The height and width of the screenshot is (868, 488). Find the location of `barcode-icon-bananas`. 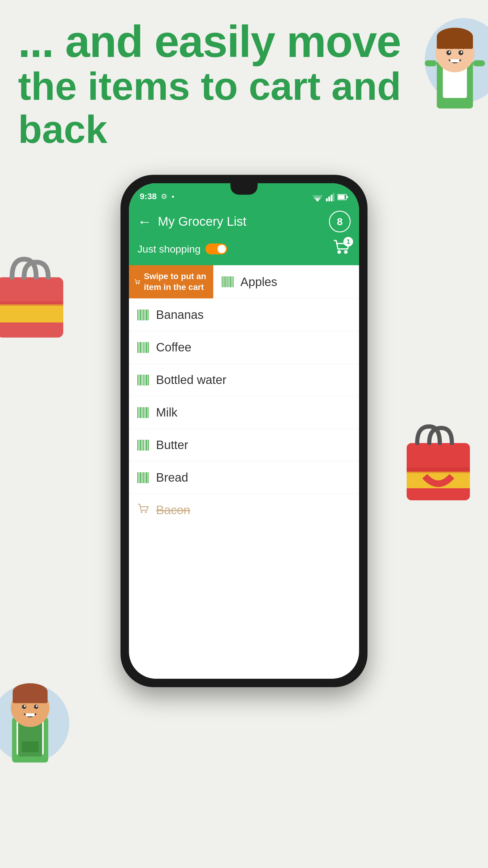

barcode-icon-bananas is located at coordinates (143, 315).